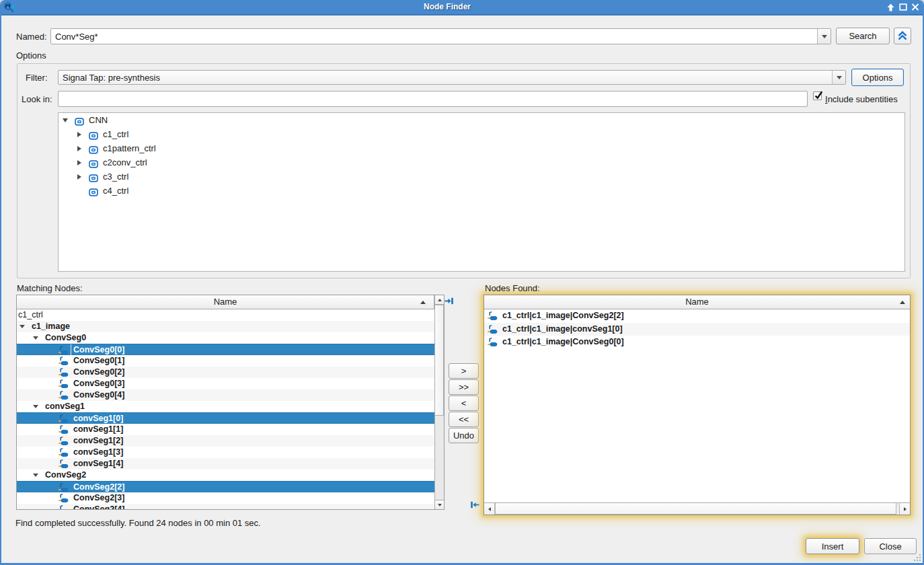  I want to click on matching-node-row: convSeg1[0], so click(226, 418).